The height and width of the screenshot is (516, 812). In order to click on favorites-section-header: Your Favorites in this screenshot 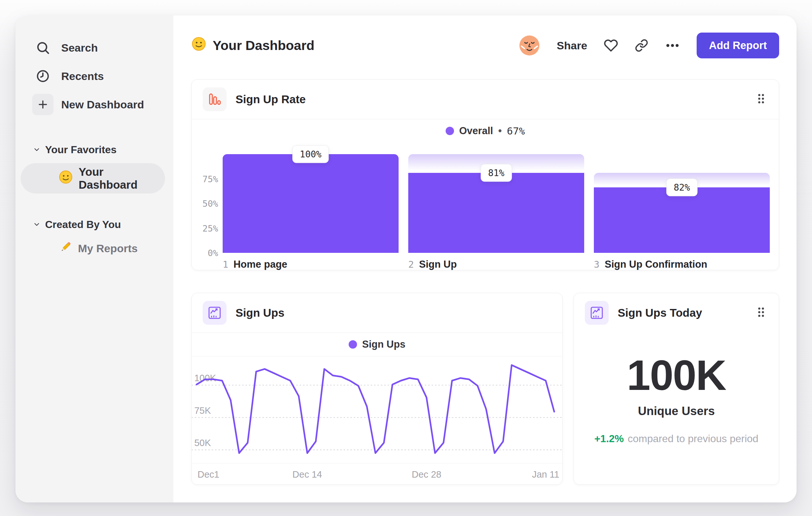, I will do `click(94, 150)`.